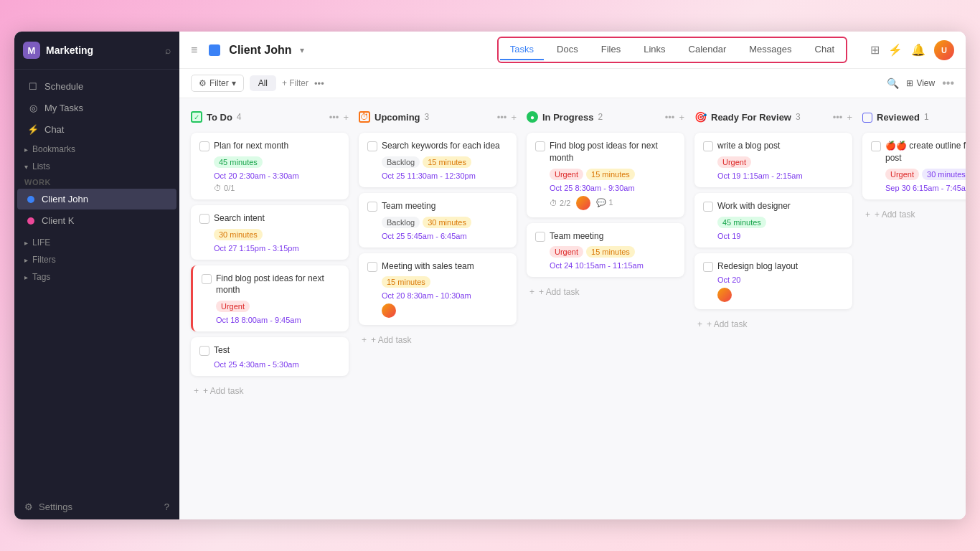 This screenshot has width=980, height=551. I want to click on task-card: Plan for next month 45 minutes Oct 20 2:…, so click(270, 166).